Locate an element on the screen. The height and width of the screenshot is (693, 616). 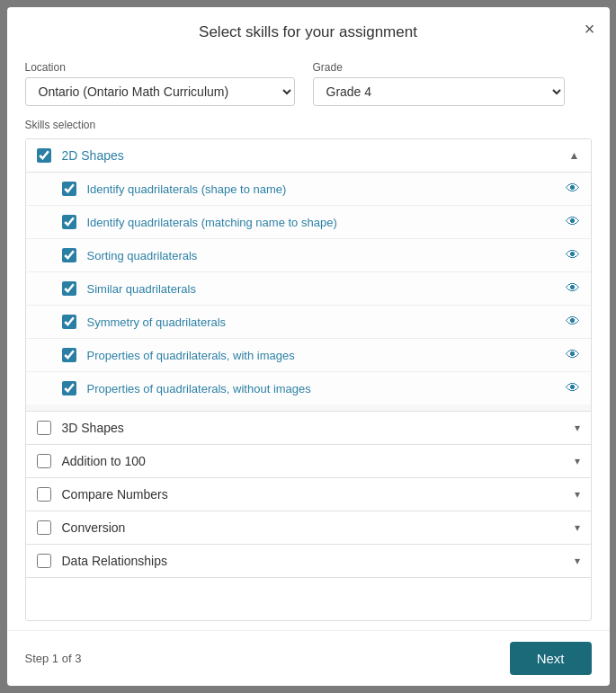
filters-row: Location Ontario (Ontario Math Curriculu… is located at coordinates (308, 84).